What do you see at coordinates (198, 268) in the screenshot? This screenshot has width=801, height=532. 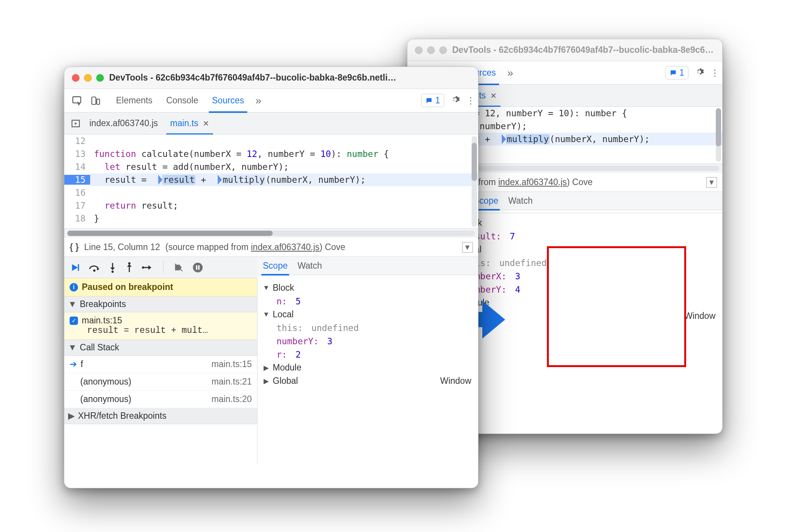 I see `pause-icon` at bounding box center [198, 268].